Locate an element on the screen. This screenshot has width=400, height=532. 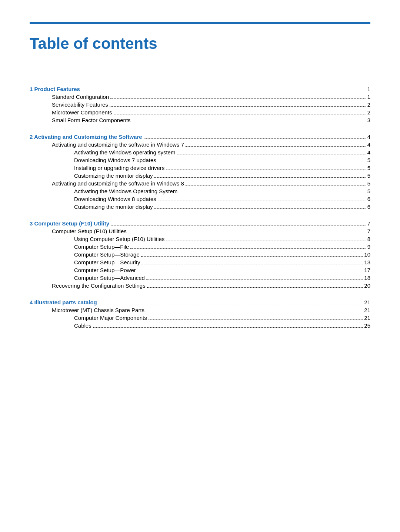
toc-entry-ch3-sub1-1: Using Computer Setup (F10) Utilities 8 is located at coordinates (200, 239).